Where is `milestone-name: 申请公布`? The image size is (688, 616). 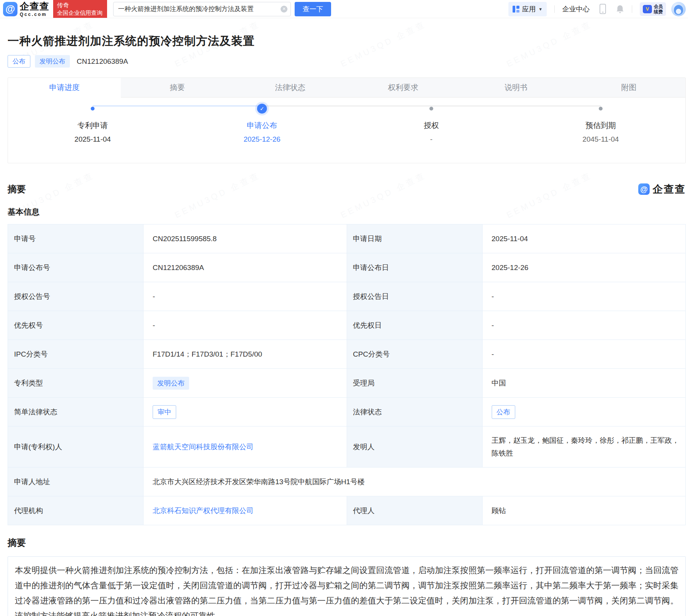
milestone-name: 申请公布 is located at coordinates (262, 125).